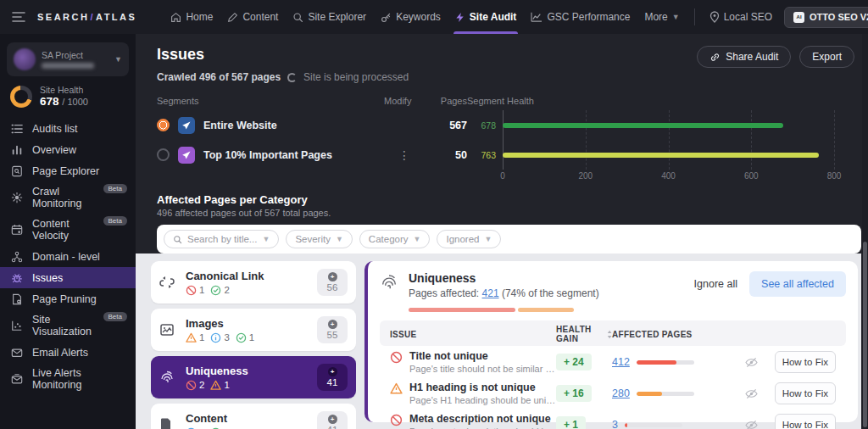  I want to click on info-count-badge: 3, so click(220, 337).